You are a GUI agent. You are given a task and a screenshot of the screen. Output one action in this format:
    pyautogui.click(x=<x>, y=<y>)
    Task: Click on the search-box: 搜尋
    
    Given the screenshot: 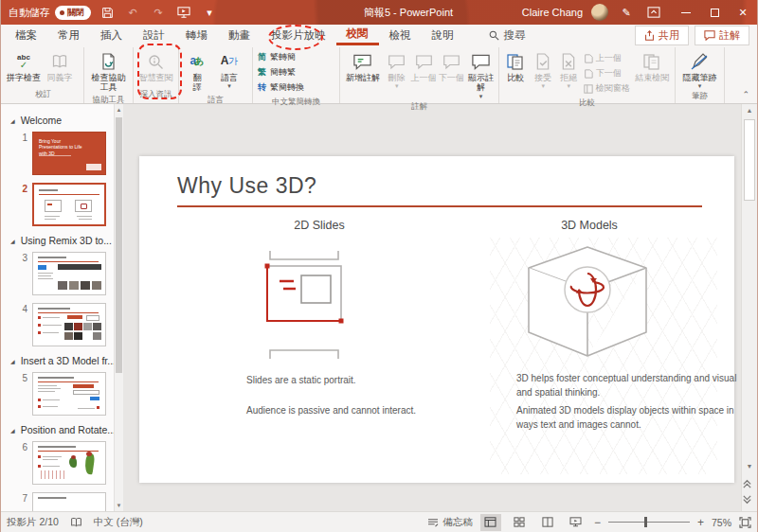 What is the action you would take?
    pyautogui.click(x=508, y=35)
    